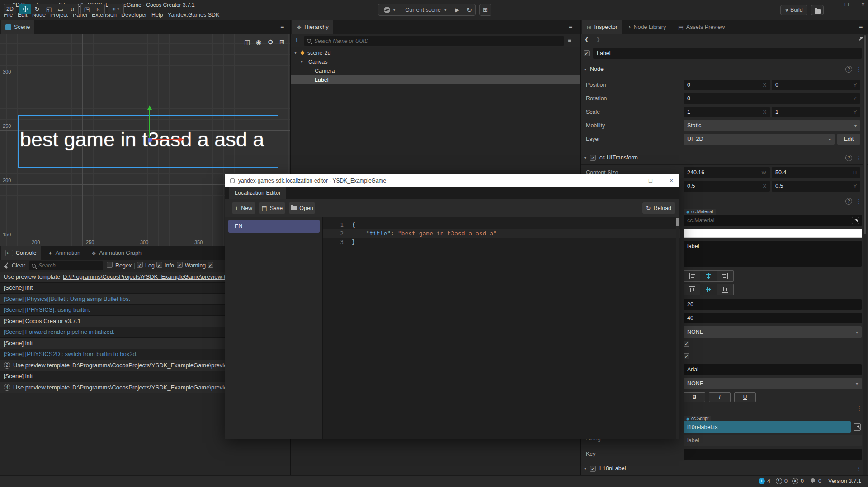 The height and width of the screenshot is (487, 868). What do you see at coordinates (150, 140) in the screenshot?
I see `gizmo-anchor-handle` at bounding box center [150, 140].